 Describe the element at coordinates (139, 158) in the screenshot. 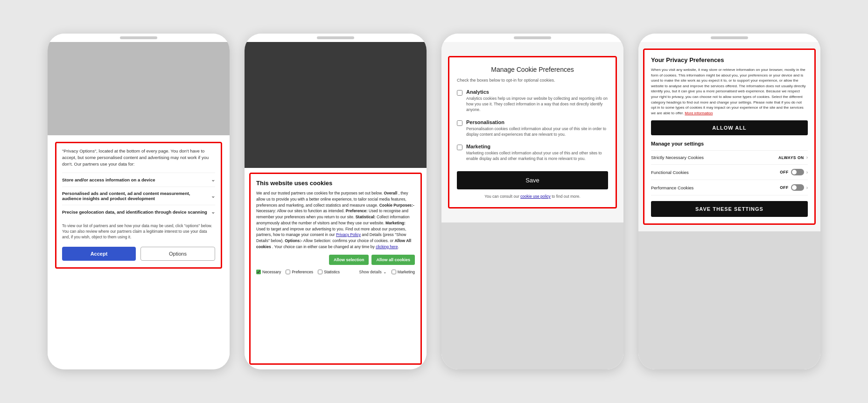

I see `phone1-intro-text: "Privacy Options", located at the bottom…` at that location.